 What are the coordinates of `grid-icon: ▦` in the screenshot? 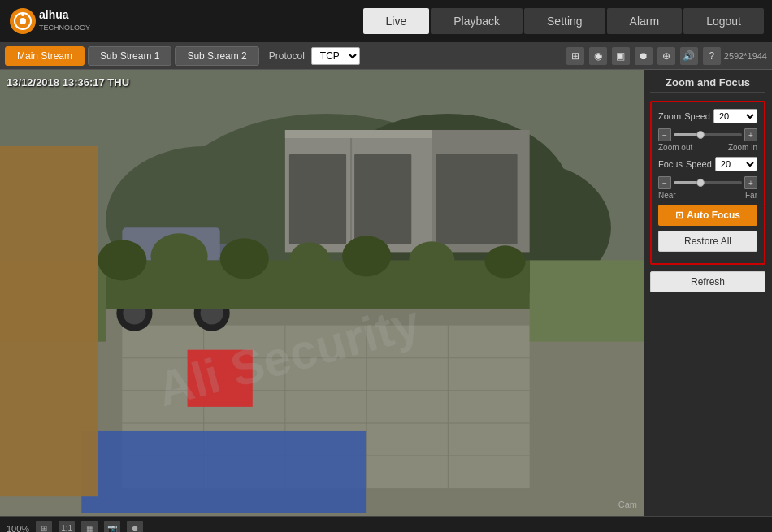 It's located at (89, 526).